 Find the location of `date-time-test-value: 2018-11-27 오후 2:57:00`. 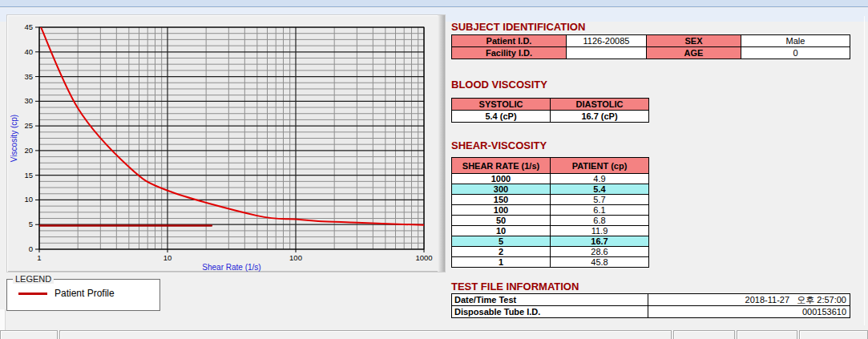

date-time-test-value: 2018-11-27 오후 2:57:00 is located at coordinates (749, 300).